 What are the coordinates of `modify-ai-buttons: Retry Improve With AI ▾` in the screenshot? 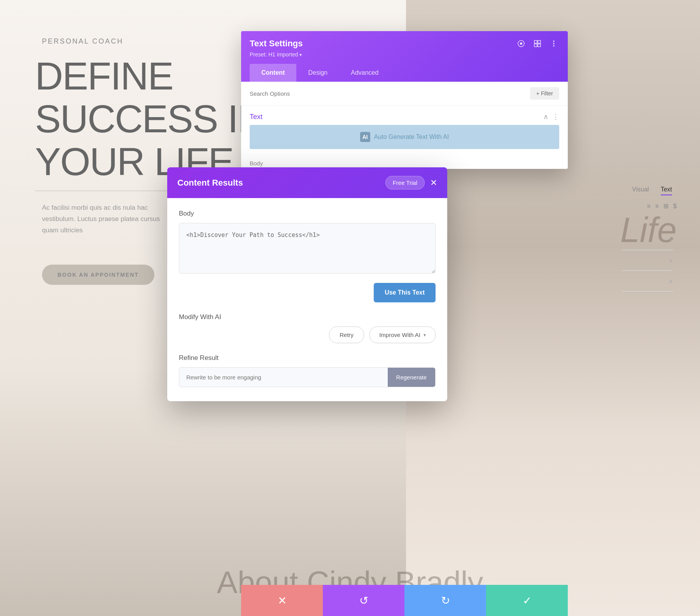 It's located at (307, 335).